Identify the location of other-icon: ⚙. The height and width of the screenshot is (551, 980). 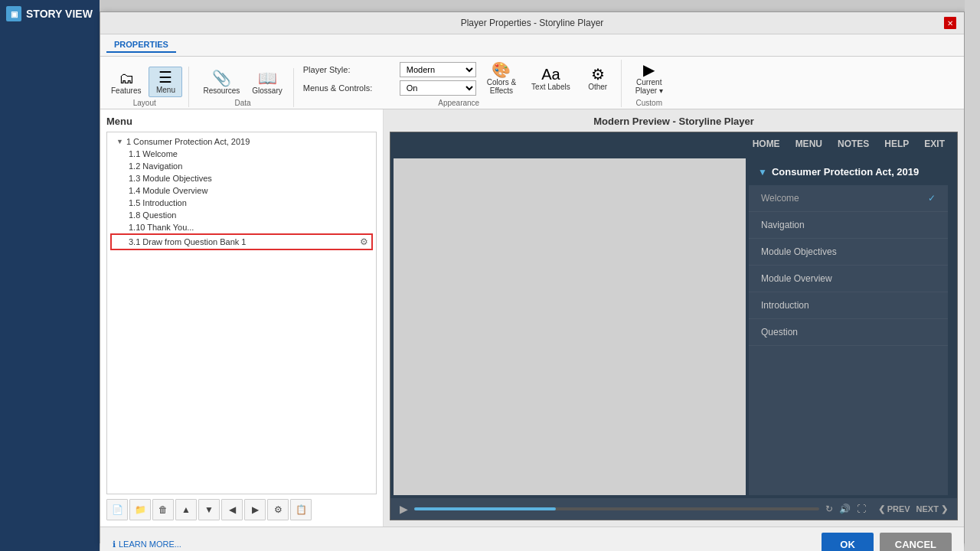
(598, 74).